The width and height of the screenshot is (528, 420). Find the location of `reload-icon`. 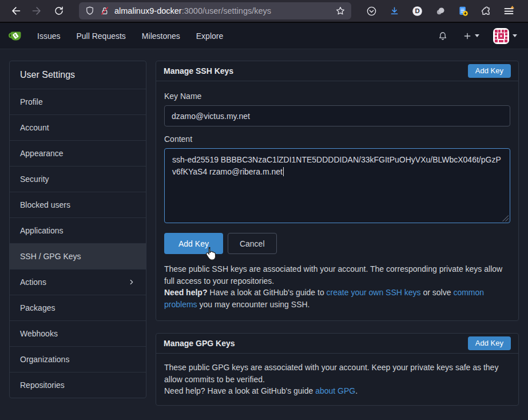

reload-icon is located at coordinates (59, 11).